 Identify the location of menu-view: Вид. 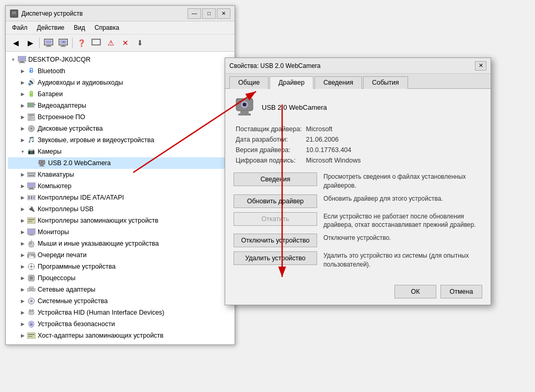
(79, 28).